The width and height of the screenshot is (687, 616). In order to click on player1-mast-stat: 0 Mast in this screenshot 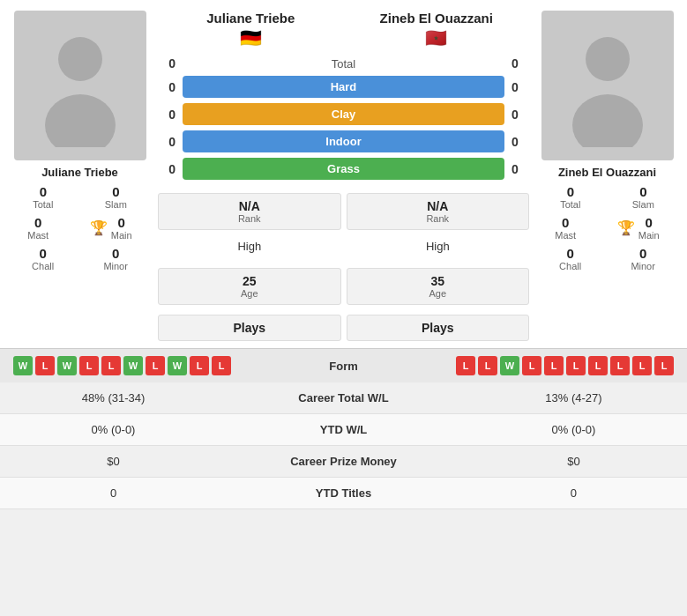, I will do `click(38, 227)`.